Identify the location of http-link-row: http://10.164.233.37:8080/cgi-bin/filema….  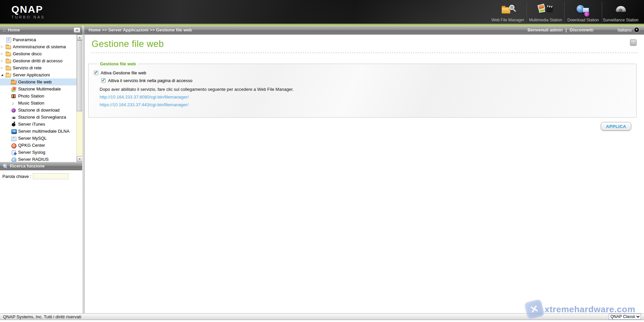
(368, 97).